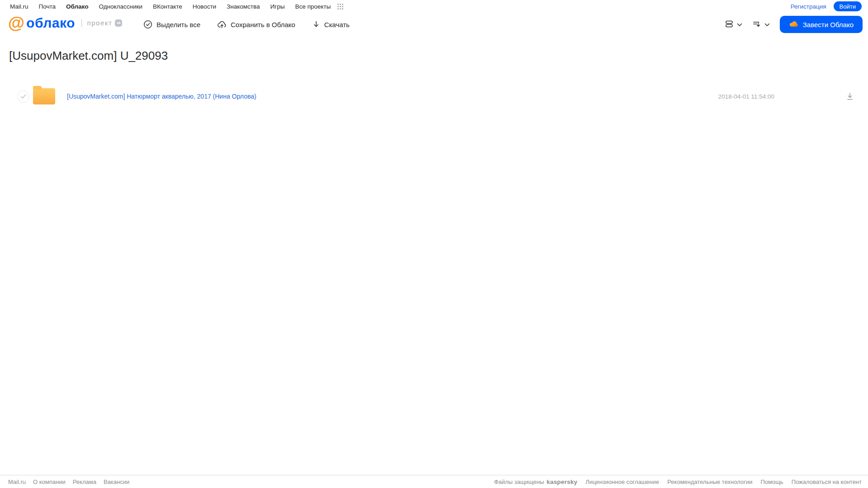 The width and height of the screenshot is (868, 488). What do you see at coordinates (77, 6) in the screenshot?
I see `topbar-link-oblako: Облако` at bounding box center [77, 6].